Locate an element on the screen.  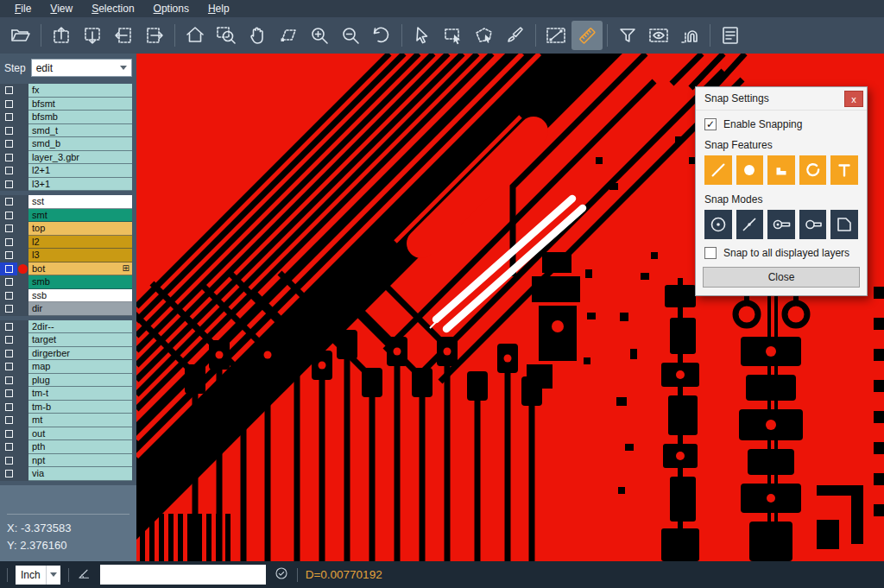
step-dropdown: edit is located at coordinates (81, 67).